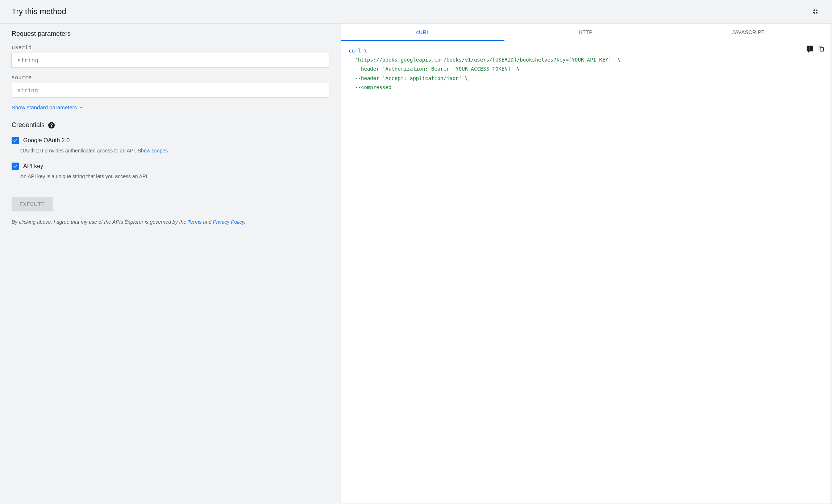 The height and width of the screenshot is (504, 832). I want to click on code-token: 'Accept: application/json', so click(422, 78).